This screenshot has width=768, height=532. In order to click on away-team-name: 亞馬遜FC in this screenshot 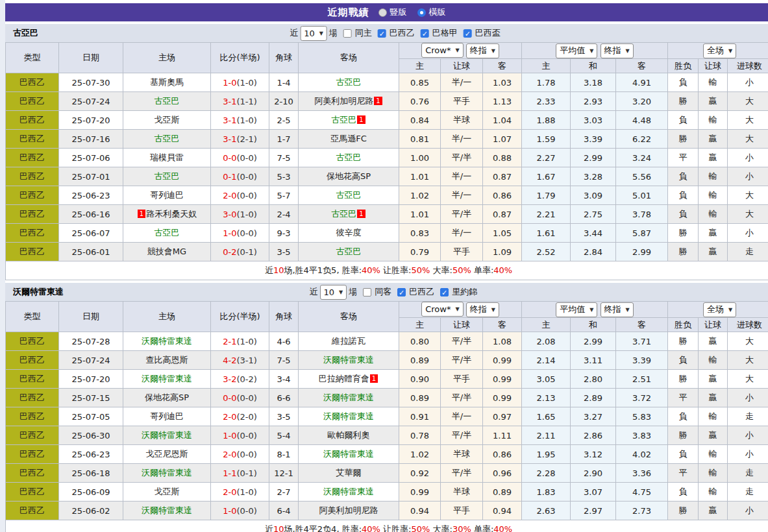, I will do `click(349, 139)`.